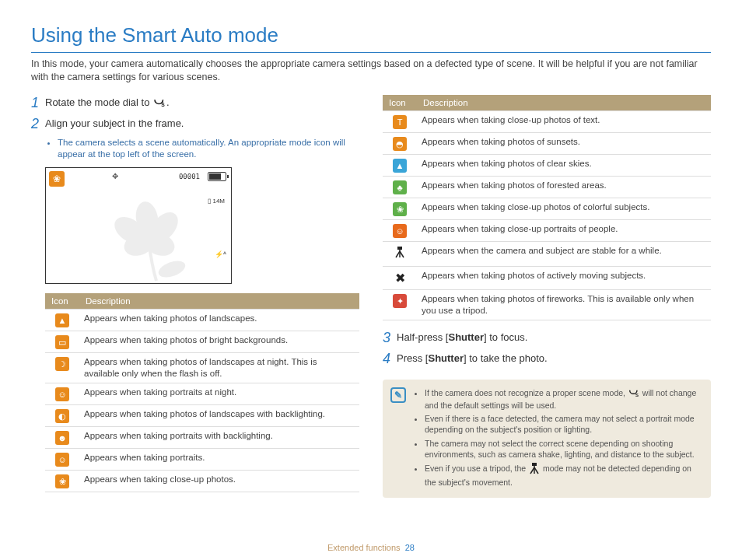  I want to click on step-number: 4, so click(390, 359).